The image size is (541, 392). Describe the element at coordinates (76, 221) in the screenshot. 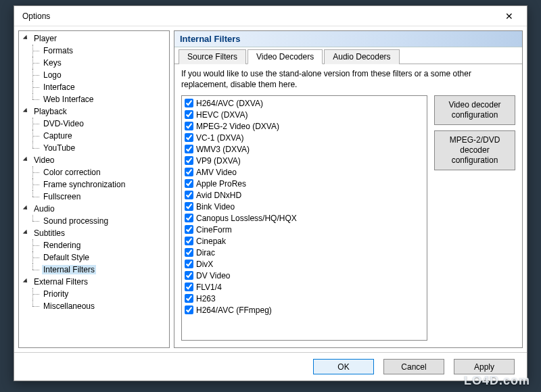

I see `tree-item-label: Sound processing` at that location.